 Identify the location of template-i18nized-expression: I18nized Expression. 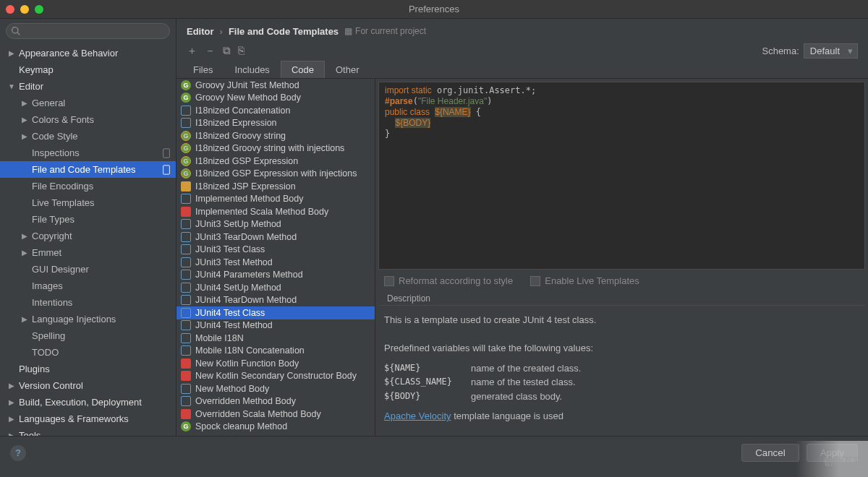
(276, 124).